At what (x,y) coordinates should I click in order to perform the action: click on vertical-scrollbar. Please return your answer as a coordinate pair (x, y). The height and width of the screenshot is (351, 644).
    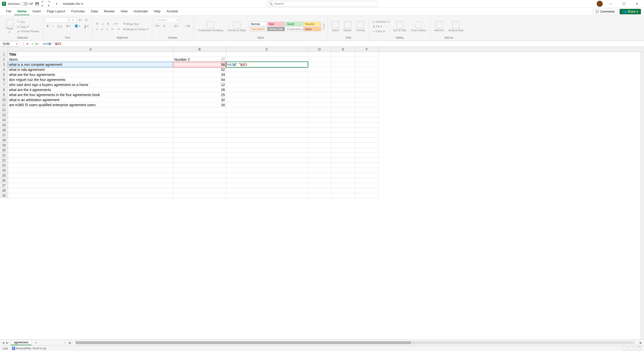
    Looking at the image, I should click on (642, 196).